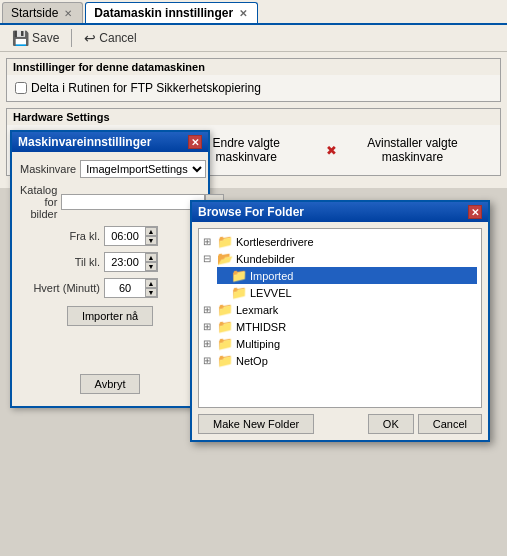 Image resolution: width=507 pixels, height=556 pixels. I want to click on fra-value, so click(125, 236).